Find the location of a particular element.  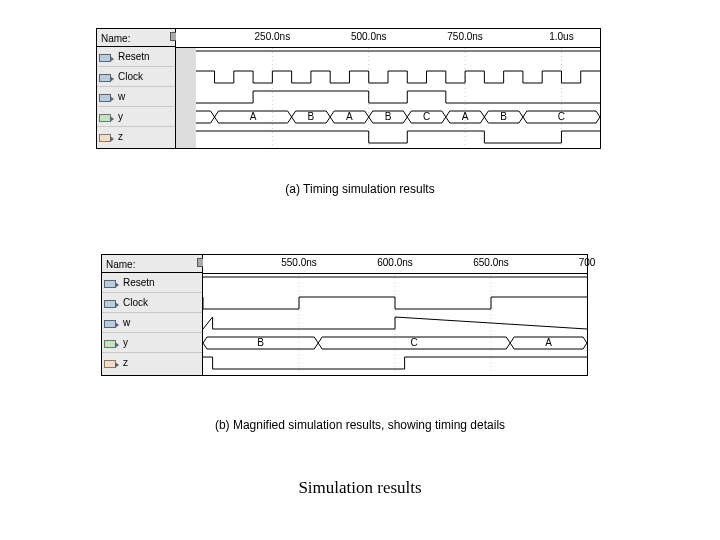

reset-shade is located at coordinates (186, 98).